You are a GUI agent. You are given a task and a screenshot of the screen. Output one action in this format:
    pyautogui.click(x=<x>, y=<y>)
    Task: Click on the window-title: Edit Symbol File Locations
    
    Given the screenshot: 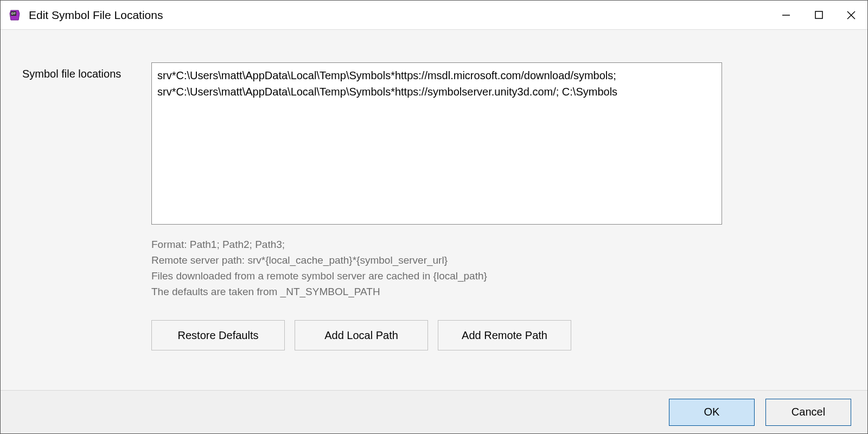 What is the action you would take?
    pyautogui.click(x=95, y=15)
    